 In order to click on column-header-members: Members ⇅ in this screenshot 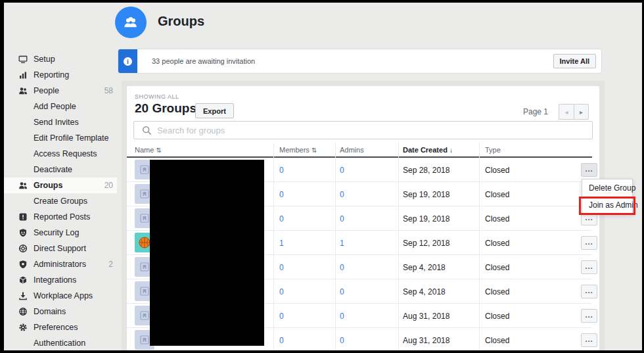, I will do `click(298, 150)`.